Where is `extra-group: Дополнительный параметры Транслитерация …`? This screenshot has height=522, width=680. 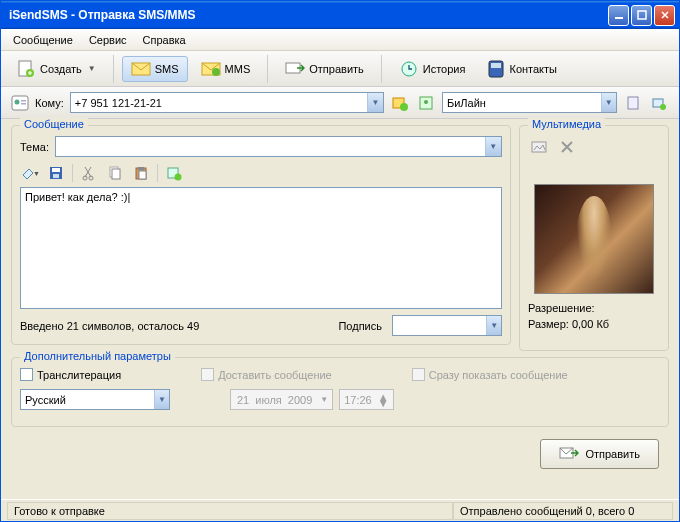
extra-group: Дополнительный параметры Транслитерация … is located at coordinates (340, 392).